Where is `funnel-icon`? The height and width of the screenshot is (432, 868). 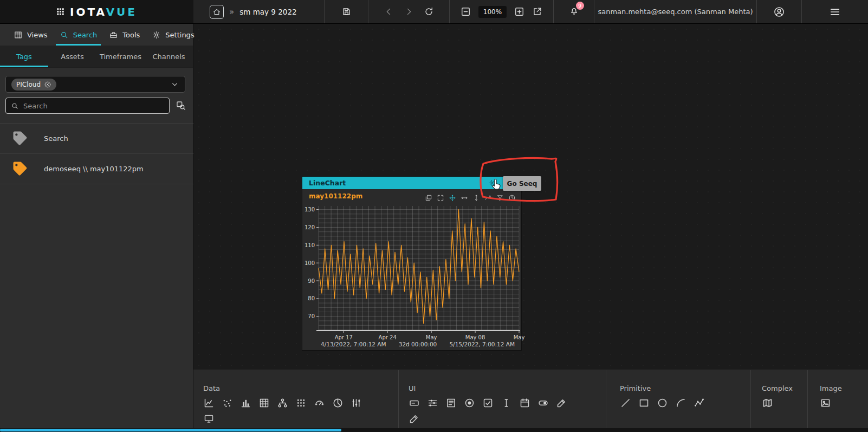
funnel-icon is located at coordinates (500, 198).